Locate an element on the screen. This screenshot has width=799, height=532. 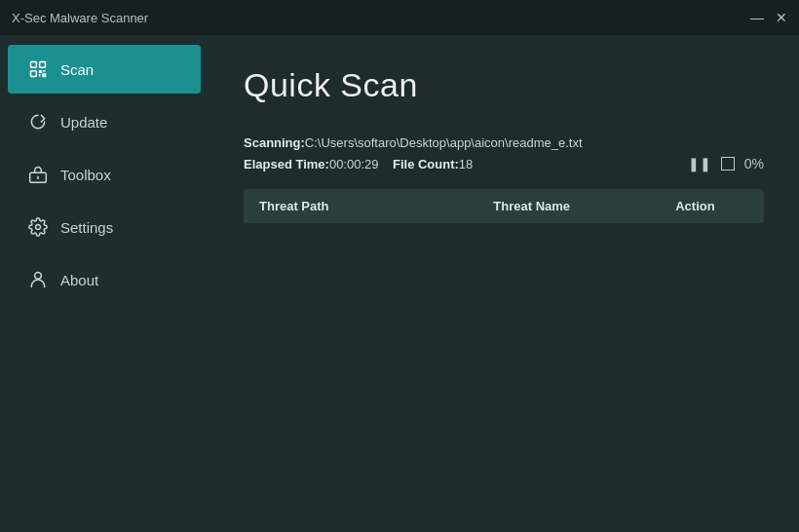
sidebar-item-settings: Settings is located at coordinates (104, 227).